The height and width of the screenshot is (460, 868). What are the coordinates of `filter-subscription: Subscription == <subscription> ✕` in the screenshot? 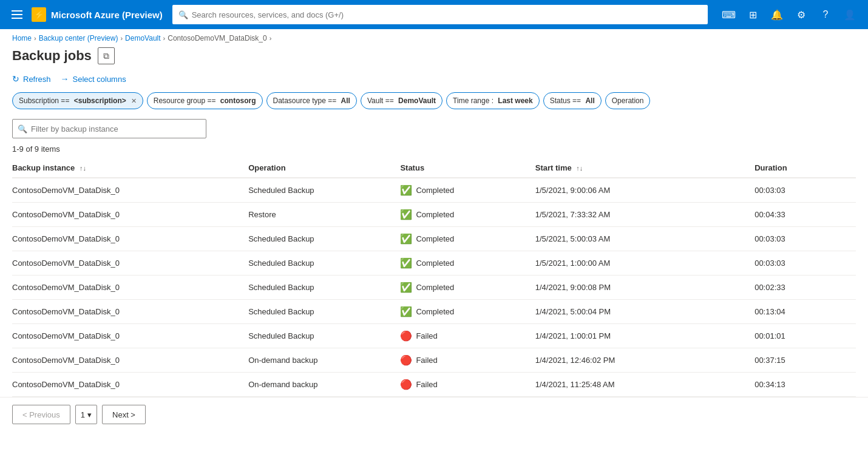 It's located at (78, 101).